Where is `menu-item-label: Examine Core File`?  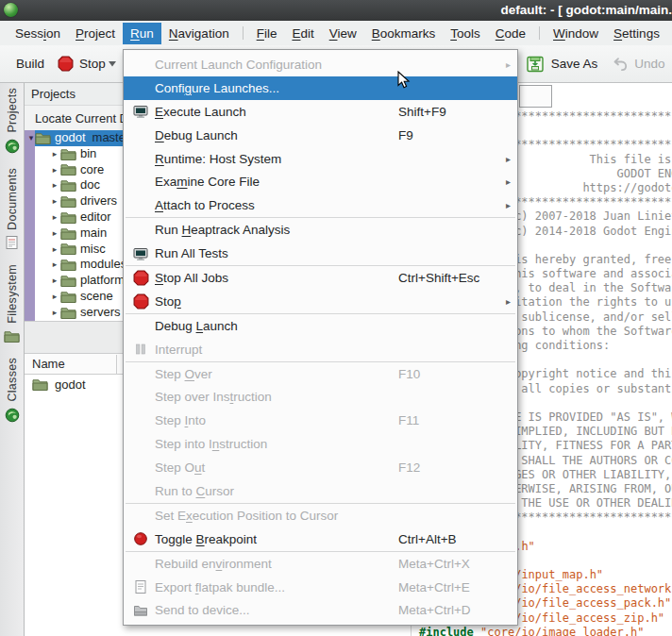
menu-item-label: Examine Core File is located at coordinates (208, 181).